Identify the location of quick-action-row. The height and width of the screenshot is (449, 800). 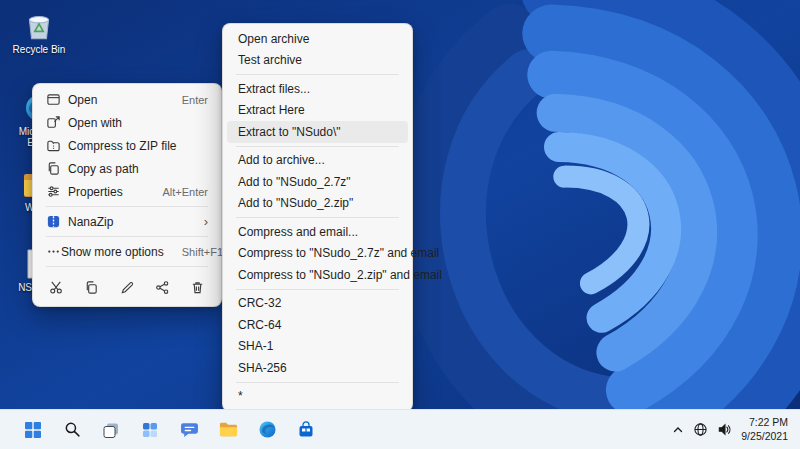
(127, 286).